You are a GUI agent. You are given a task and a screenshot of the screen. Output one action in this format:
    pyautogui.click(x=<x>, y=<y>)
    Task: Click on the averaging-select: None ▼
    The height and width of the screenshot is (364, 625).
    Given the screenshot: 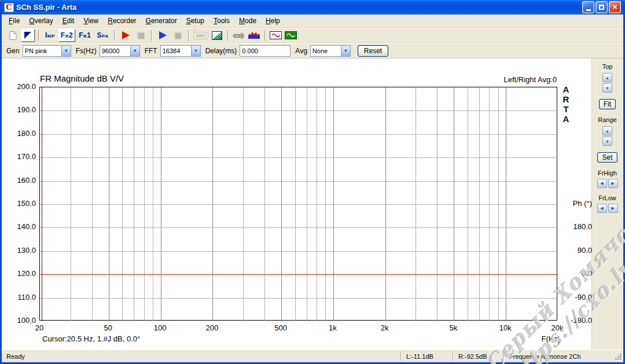 What is the action you would take?
    pyautogui.click(x=330, y=51)
    